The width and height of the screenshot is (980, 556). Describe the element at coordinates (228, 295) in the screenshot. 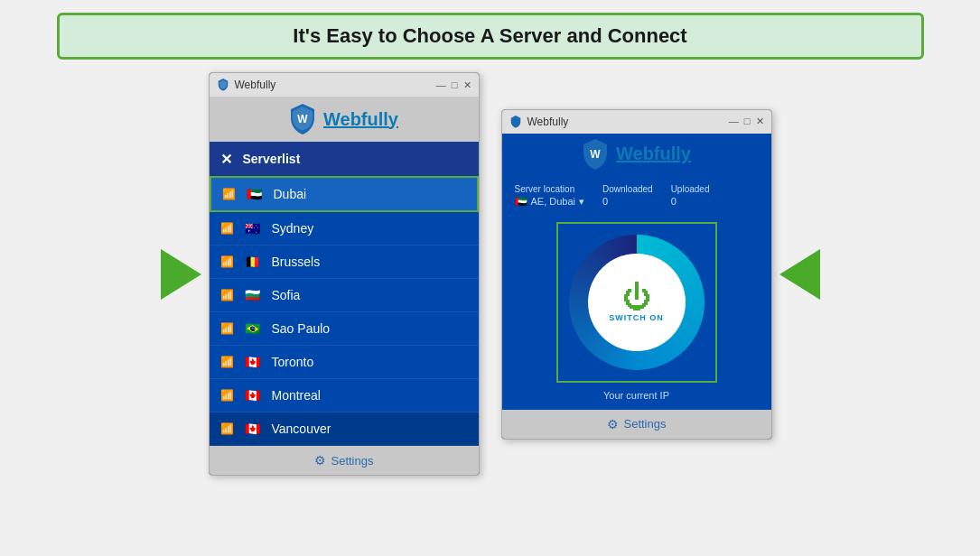

I see `signal-icon-sofia: 📶` at that location.